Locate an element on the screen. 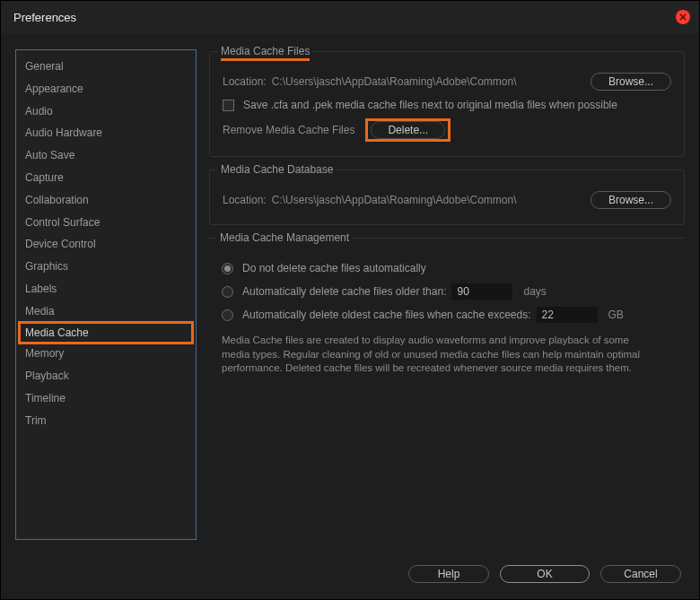 The height and width of the screenshot is (600, 700). help-button: Help is located at coordinates (449, 574).